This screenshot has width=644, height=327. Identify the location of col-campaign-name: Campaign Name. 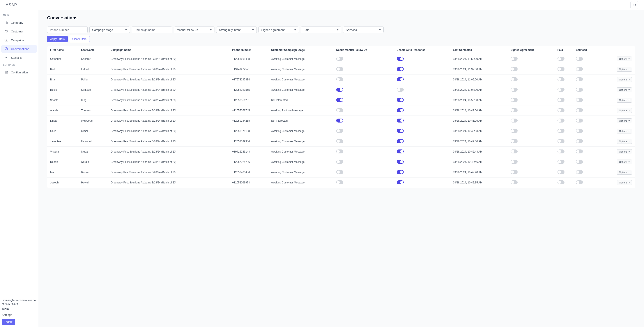
(170, 50).